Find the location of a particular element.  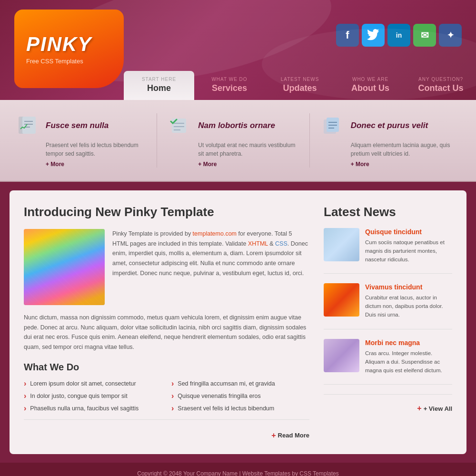

twitter-icon is located at coordinates (373, 35).